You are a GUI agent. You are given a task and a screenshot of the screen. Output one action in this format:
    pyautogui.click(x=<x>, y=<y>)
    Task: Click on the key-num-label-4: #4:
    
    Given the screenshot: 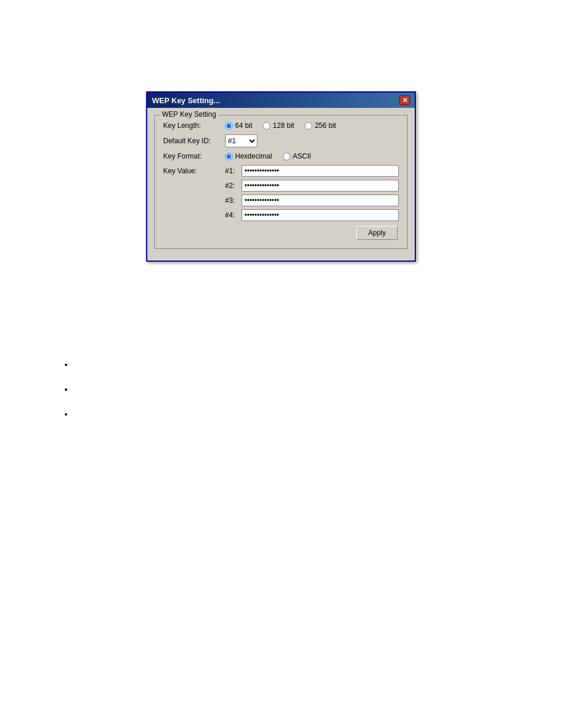 What is the action you would take?
    pyautogui.click(x=233, y=215)
    